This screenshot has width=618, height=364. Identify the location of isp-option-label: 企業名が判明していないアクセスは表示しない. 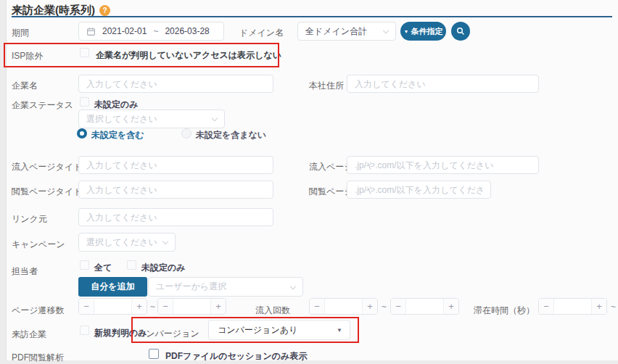
(189, 55).